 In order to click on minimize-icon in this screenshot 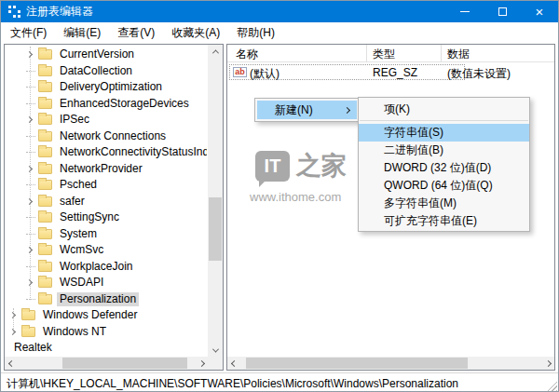, I will do `click(465, 11)`.